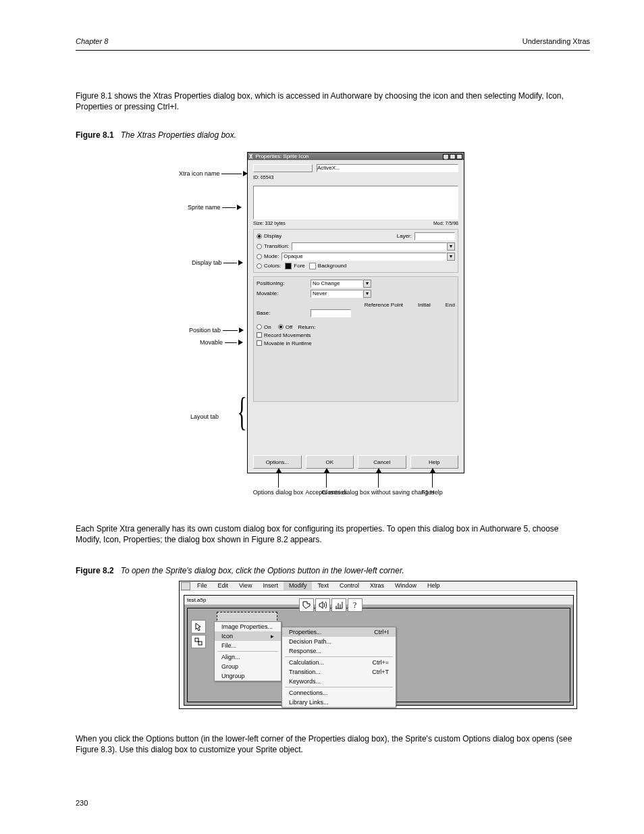 The image size is (644, 834). I want to click on figure-1-caption: Figure 8.1 The Xtras Properties dialog b…, so click(156, 135).